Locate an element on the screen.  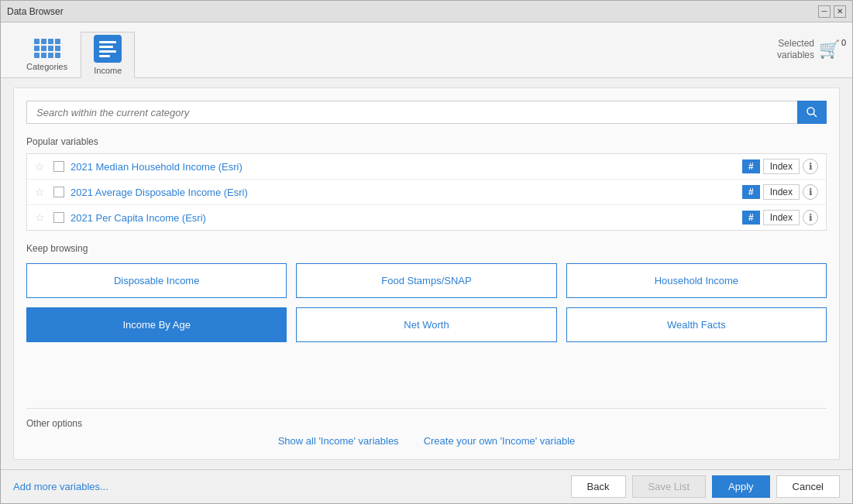
window-title: Data Browser is located at coordinates (36, 12).